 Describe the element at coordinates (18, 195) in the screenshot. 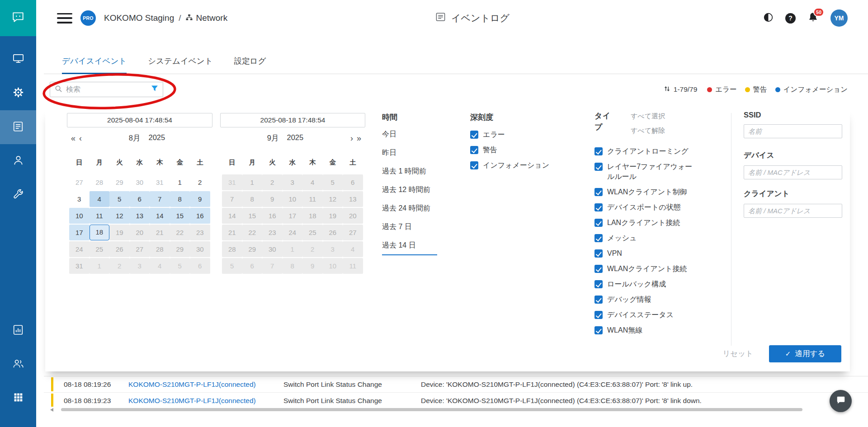

I see `sidebar-item-tools` at that location.